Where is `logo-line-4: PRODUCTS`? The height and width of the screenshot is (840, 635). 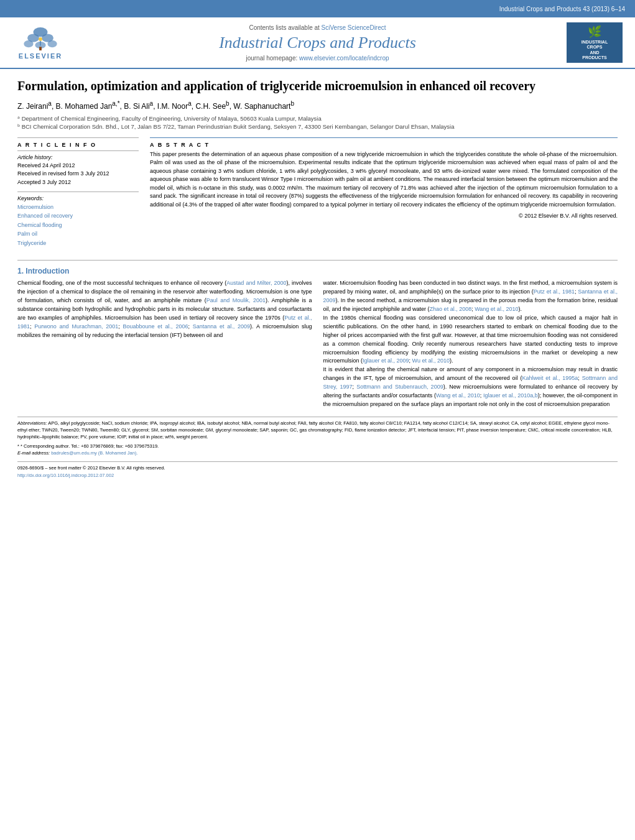 logo-line-4: PRODUCTS is located at coordinates (595, 58).